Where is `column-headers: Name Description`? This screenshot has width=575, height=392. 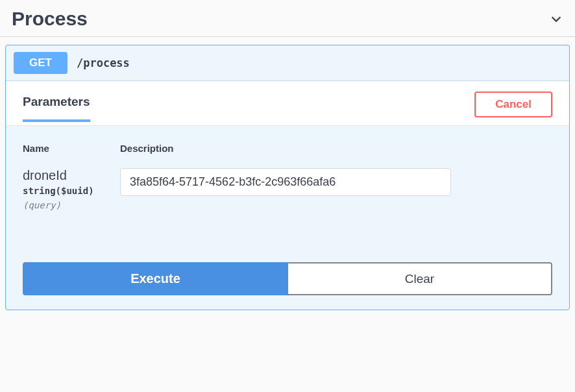 column-headers: Name Description is located at coordinates (288, 148).